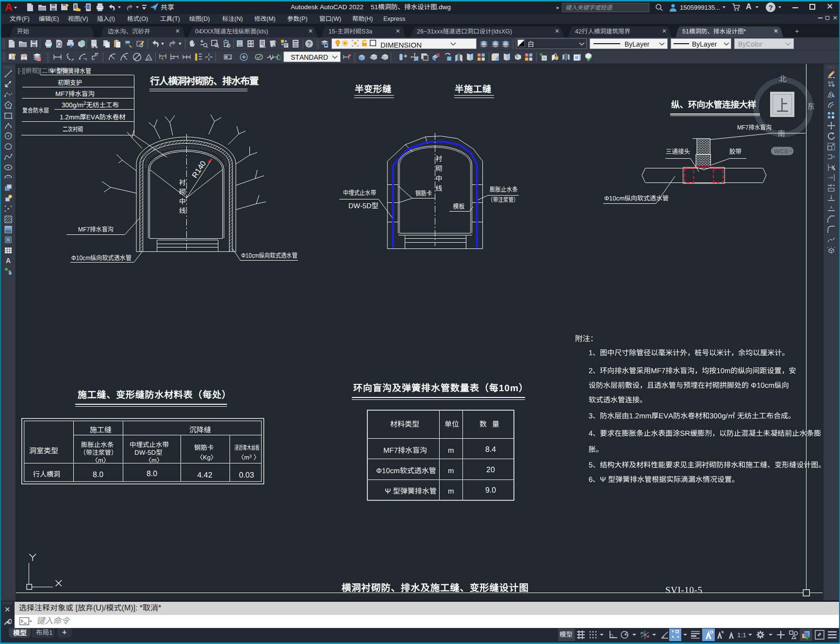 This screenshot has width=840, height=644. What do you see at coordinates (70, 83) in the screenshot?
I see `svg-text: 初期支护` at bounding box center [70, 83].